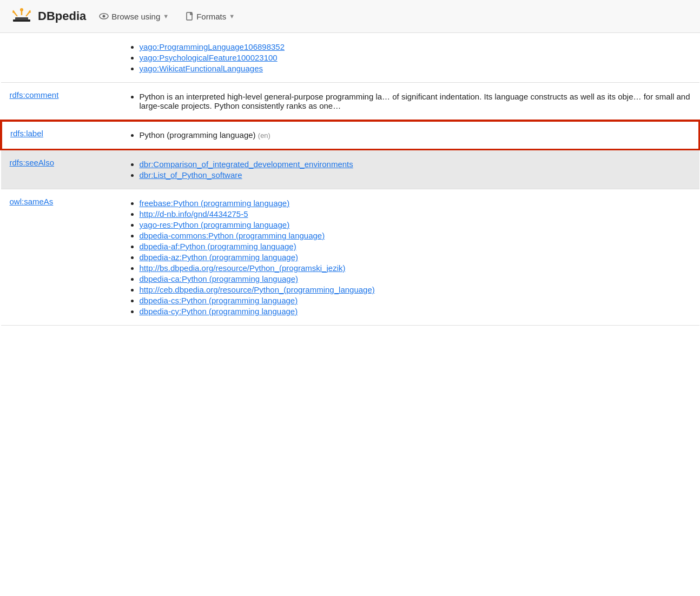 Image resolution: width=700 pixels, height=596 pixels. Describe the element at coordinates (264, 135) in the screenshot. I see `lang-tag: (en)` at that location.